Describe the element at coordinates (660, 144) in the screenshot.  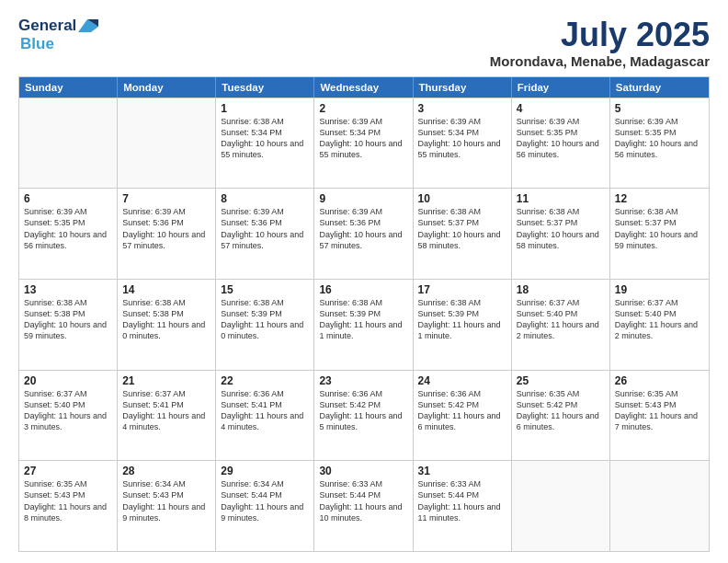
I see `day-cell-5: 5Sunrise: 6:39 AMSunset: 5:35 PMDaylight…` at that location.